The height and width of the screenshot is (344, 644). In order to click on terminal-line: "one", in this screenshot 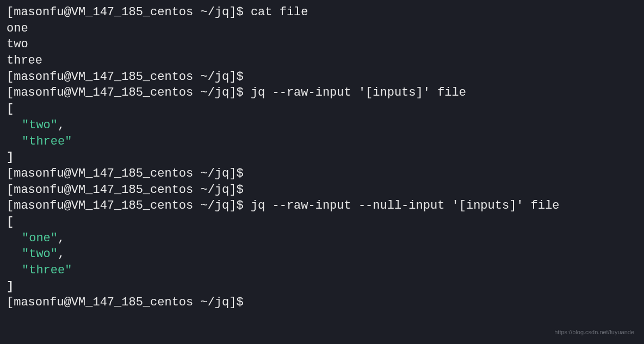, I will do `click(322, 239)`.